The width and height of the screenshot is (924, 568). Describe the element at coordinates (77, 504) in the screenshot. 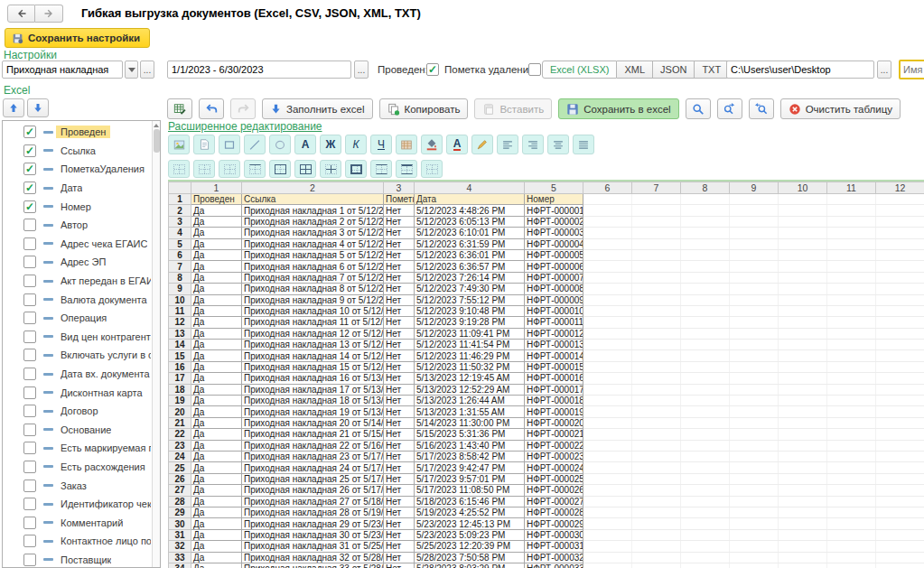

I see `field-item: Идентификатор чека ц` at that location.